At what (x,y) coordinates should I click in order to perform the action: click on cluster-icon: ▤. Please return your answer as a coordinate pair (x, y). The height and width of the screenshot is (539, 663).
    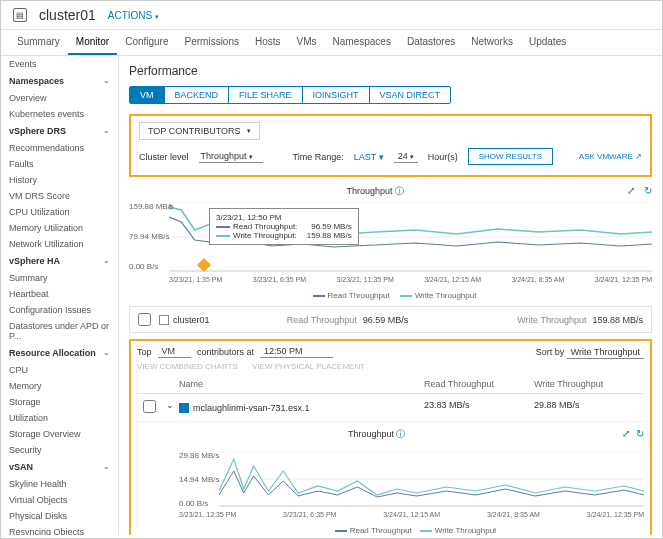
    Looking at the image, I should click on (20, 15).